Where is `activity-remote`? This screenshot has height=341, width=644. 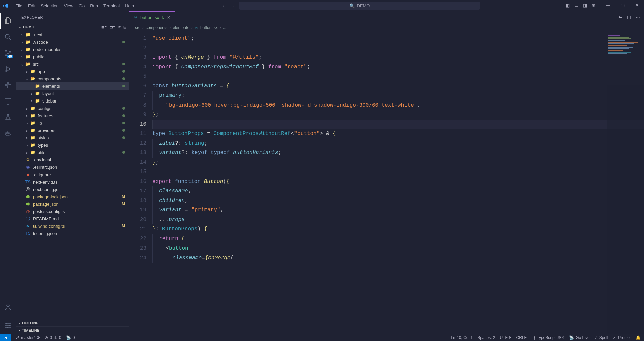
activity-remote is located at coordinates (8, 101).